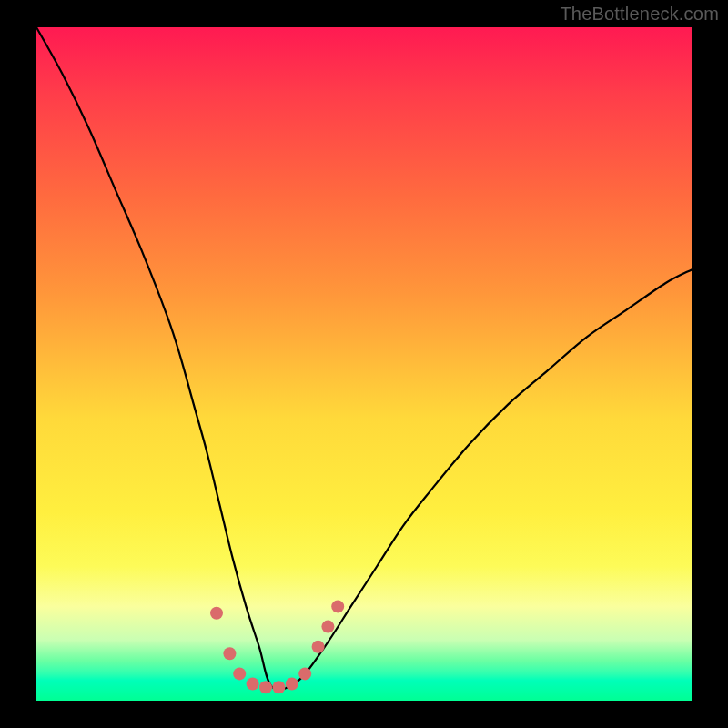 The width and height of the screenshot is (728, 728). I want to click on watermark-text: TheBottleneck.com, so click(639, 15).